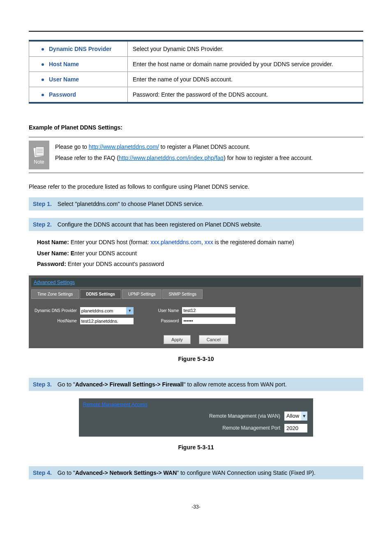  What do you see at coordinates (171, 158) in the screenshot?
I see `planetddns-faq-link: http://www.planetddns.com/index.php/faq` at bounding box center [171, 158].